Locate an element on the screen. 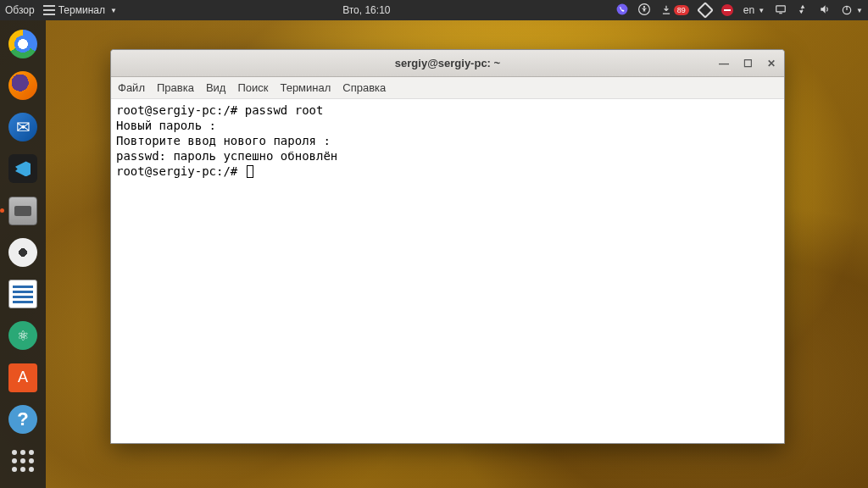 The height and width of the screenshot is (488, 868). terminal-line: passwd: пароль успешно обновлён is located at coordinates (227, 156).